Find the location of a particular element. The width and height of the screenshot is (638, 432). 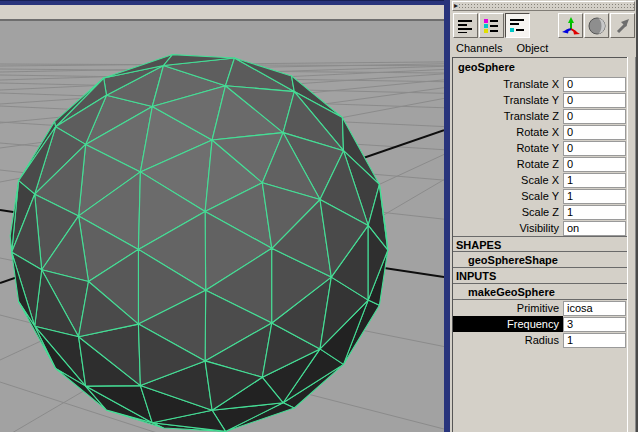

shape-node-name: geoSphereShape is located at coordinates (540, 260).